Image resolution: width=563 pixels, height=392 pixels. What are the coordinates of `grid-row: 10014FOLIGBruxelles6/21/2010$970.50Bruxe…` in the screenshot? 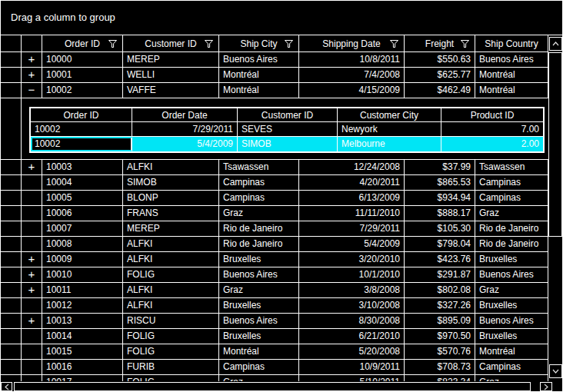 It's located at (274, 337).